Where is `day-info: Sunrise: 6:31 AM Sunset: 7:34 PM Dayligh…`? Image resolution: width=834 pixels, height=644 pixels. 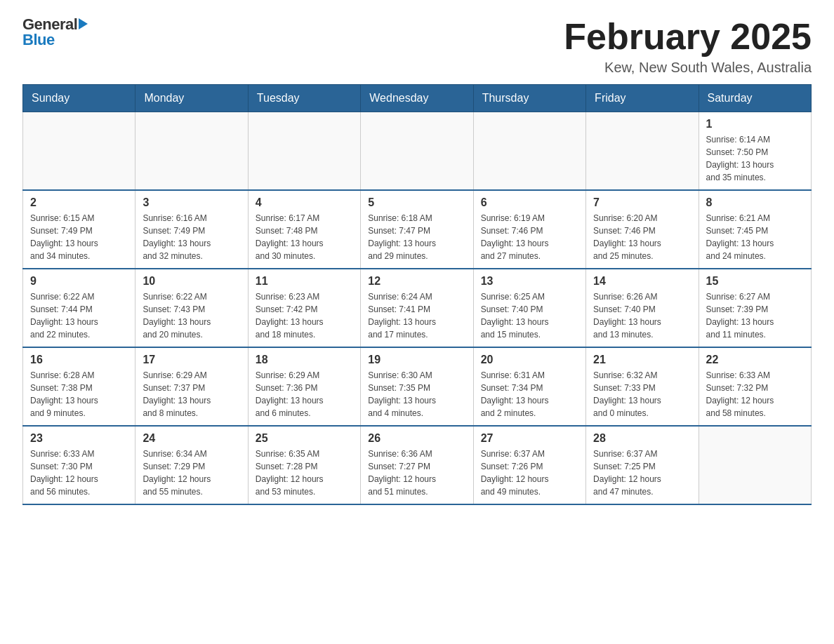
day-info: Sunrise: 6:31 AM Sunset: 7:34 PM Dayligh… is located at coordinates (529, 394).